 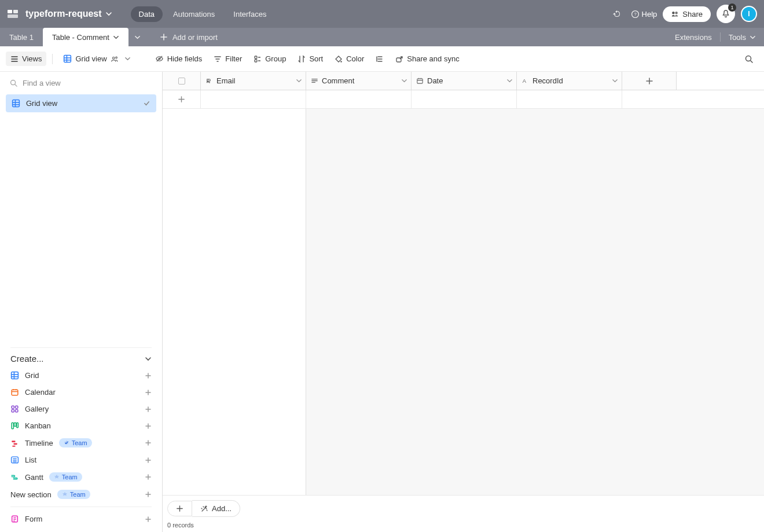 I want to click on tab-table-comment: Table - Comment, so click(x=86, y=37).